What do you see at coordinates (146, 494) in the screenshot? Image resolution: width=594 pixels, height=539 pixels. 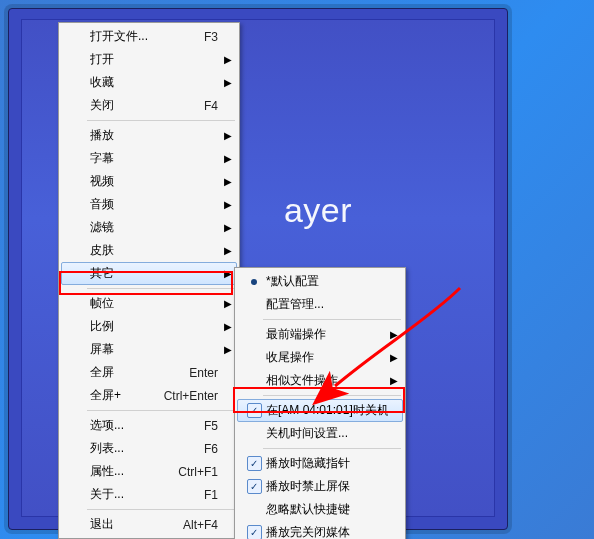 I see `menu-item-label: 关于...` at bounding box center [146, 494].